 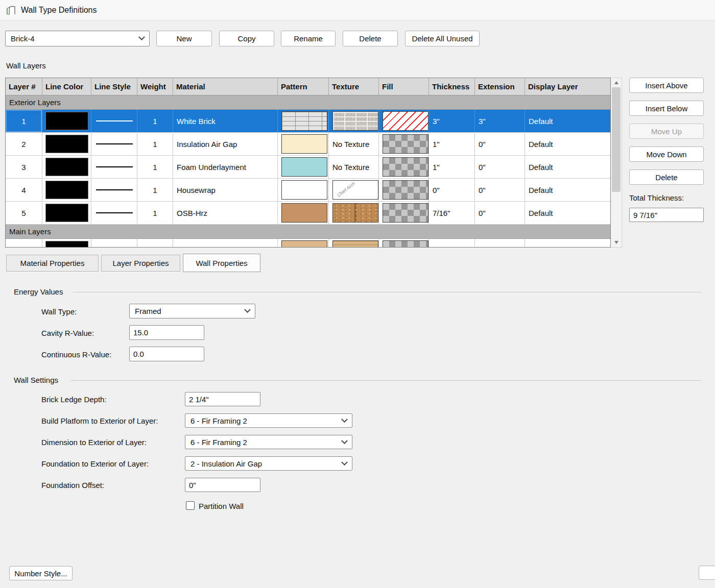 What do you see at coordinates (616, 242) in the screenshot?
I see `scroll-down-icon` at bounding box center [616, 242].